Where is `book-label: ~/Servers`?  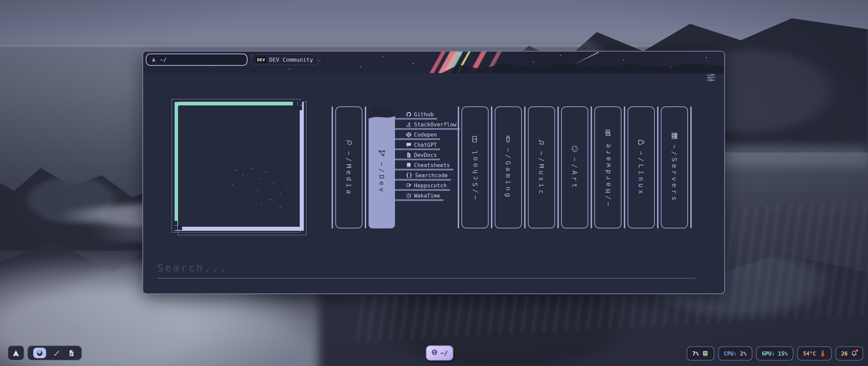 book-label: ~/Servers is located at coordinates (674, 167).